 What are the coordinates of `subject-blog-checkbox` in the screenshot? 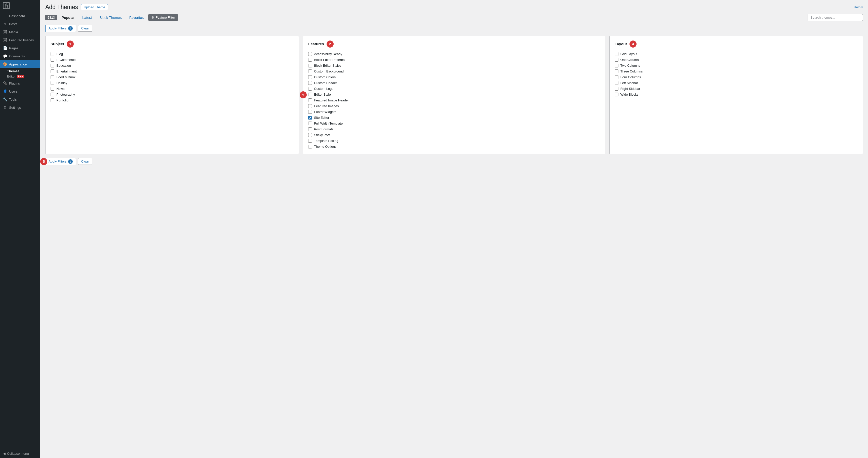 It's located at (53, 54).